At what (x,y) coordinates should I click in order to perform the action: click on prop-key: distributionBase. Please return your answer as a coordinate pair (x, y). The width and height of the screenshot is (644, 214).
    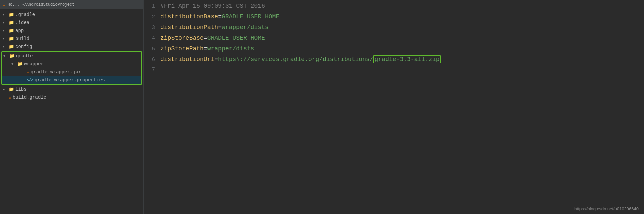
    Looking at the image, I should click on (189, 17).